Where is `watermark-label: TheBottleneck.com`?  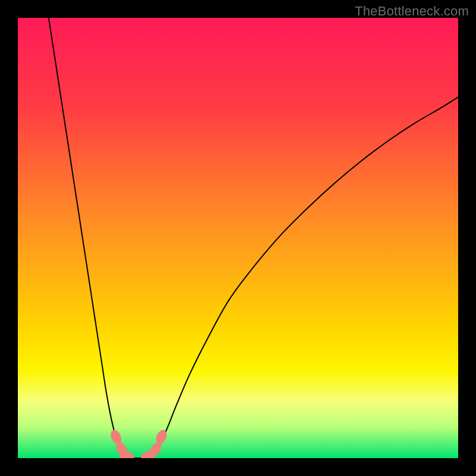
watermark-label: TheBottleneck.com is located at coordinates (412, 11).